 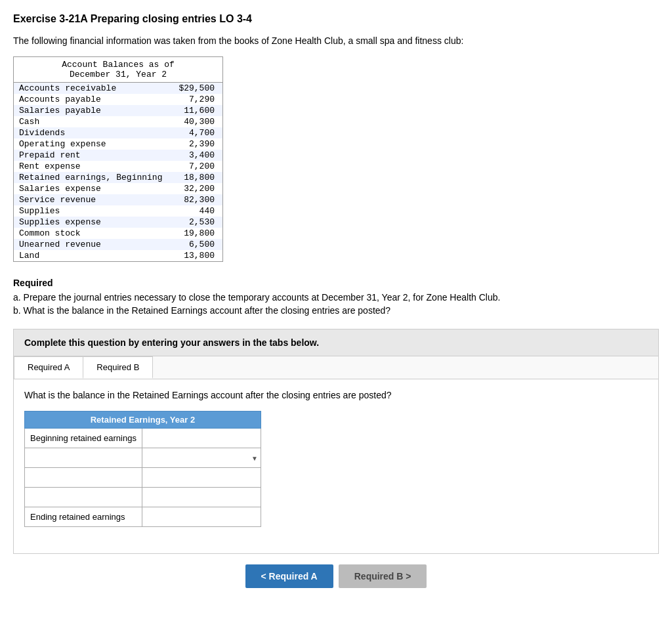 What do you see at coordinates (93, 122) in the screenshot?
I see `account-name: Cash` at bounding box center [93, 122].